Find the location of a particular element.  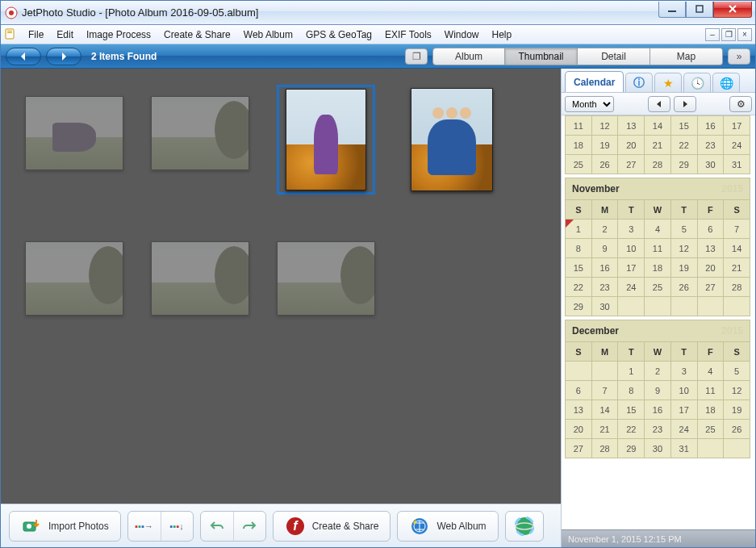

menu-window: Window is located at coordinates (462, 35).